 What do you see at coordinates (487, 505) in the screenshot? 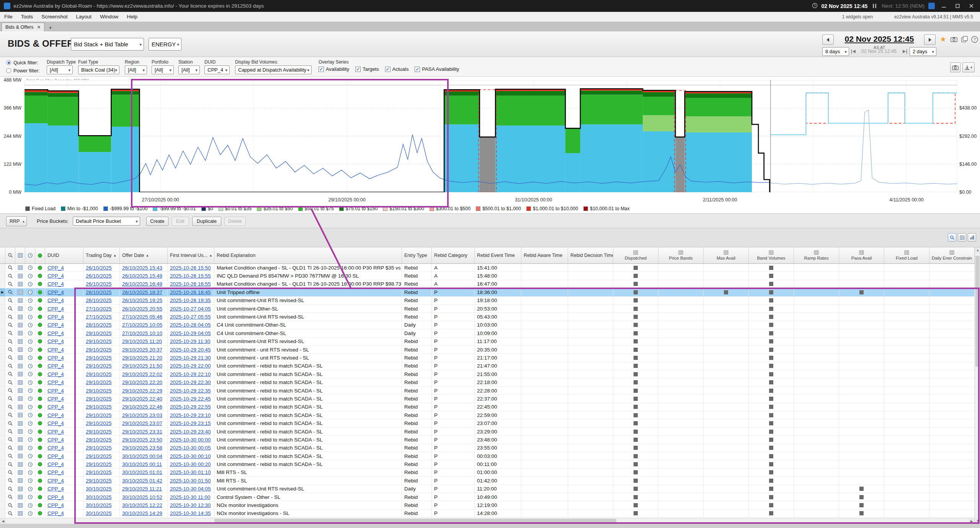
I see `table-row: CPP_430/10/202530/10/2025 12:222025-10-3…` at bounding box center [487, 505].